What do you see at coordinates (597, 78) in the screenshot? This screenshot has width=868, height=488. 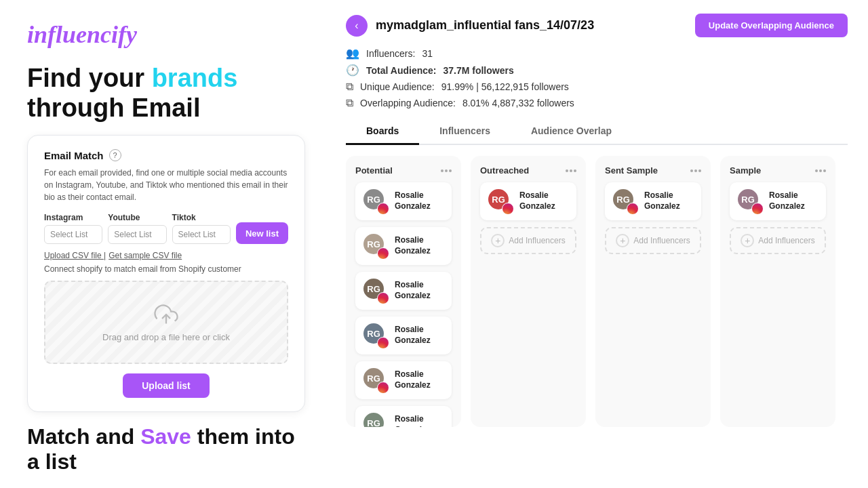 I see `stats-section: 👥 Influencers: 31 🕐 Total Audience: 37.7…` at bounding box center [597, 78].